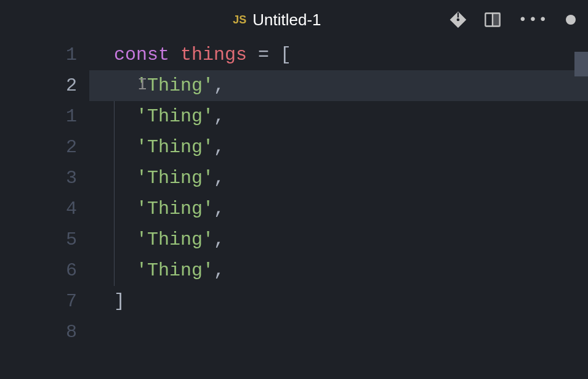 The width and height of the screenshot is (588, 379). Describe the element at coordinates (581, 64) in the screenshot. I see `scrollbar-thumb` at that location.